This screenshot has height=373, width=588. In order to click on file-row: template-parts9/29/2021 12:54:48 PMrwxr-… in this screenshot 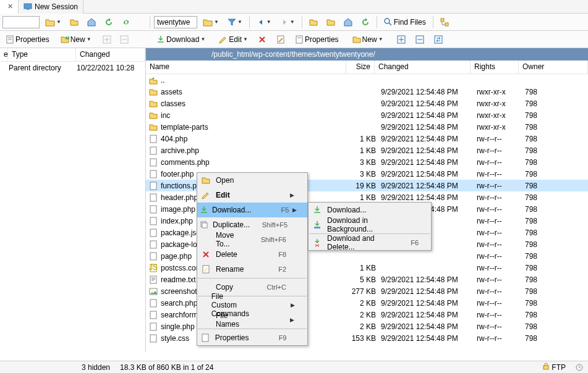, I will do `click(367, 127)`.